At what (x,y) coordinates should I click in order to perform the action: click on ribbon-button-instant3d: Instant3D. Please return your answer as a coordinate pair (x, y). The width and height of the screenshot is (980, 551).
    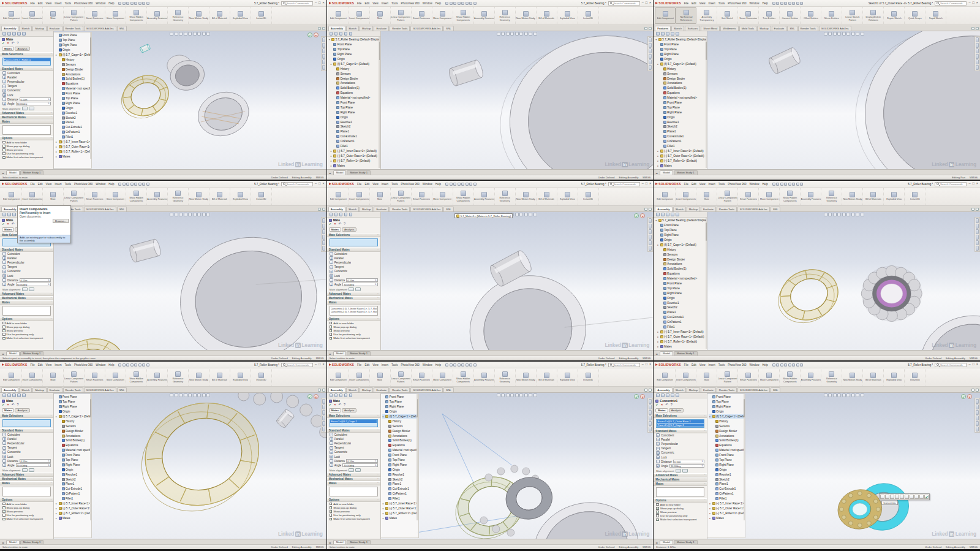
    Looking at the image, I should click on (262, 378).